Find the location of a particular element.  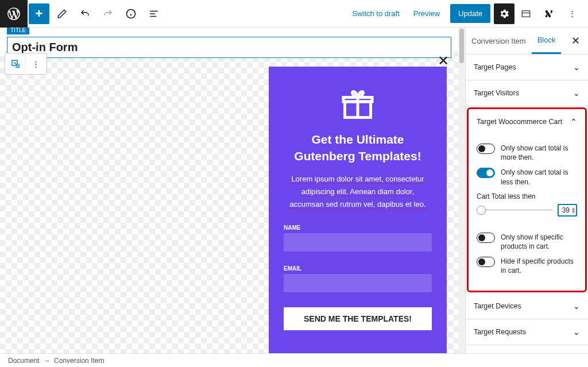

canvas-scrollbar is located at coordinates (462, 191).